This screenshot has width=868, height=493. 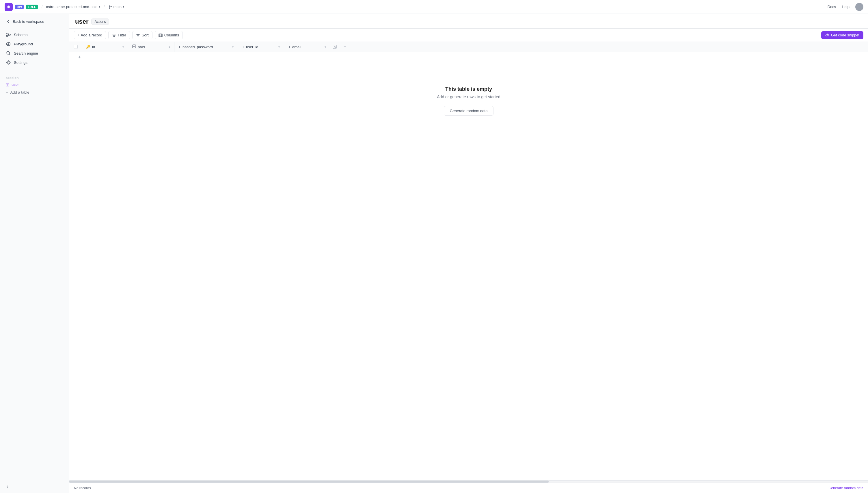 What do you see at coordinates (93, 47) in the screenshot?
I see `th-id-label: id` at bounding box center [93, 47].